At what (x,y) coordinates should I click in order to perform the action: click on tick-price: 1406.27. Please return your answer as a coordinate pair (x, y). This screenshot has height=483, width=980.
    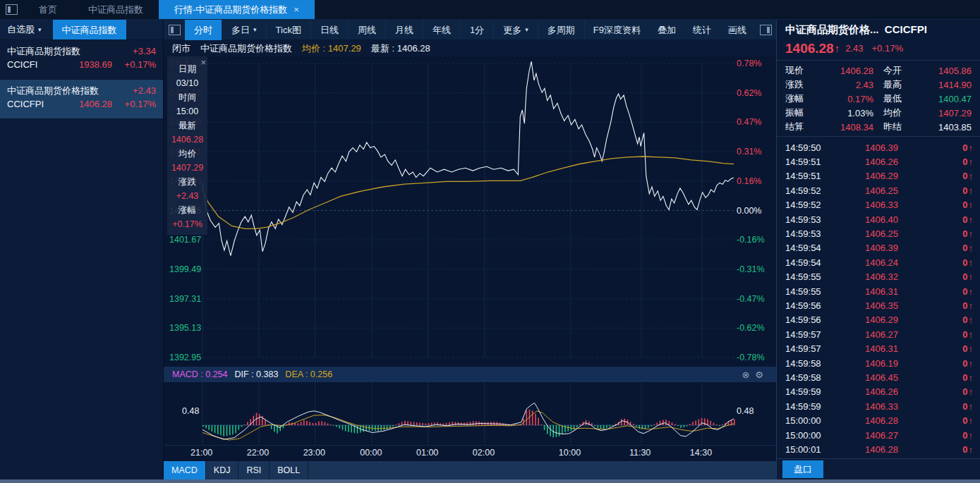
    Looking at the image, I should click on (867, 436).